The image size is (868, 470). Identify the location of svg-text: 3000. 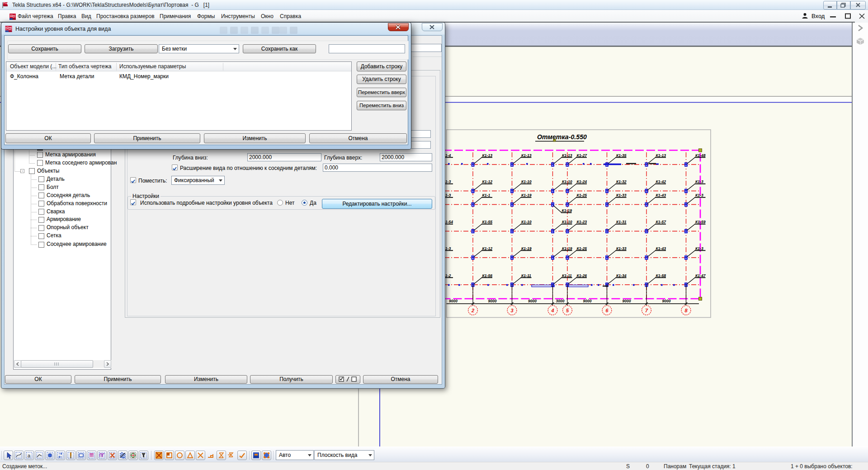
(561, 301).